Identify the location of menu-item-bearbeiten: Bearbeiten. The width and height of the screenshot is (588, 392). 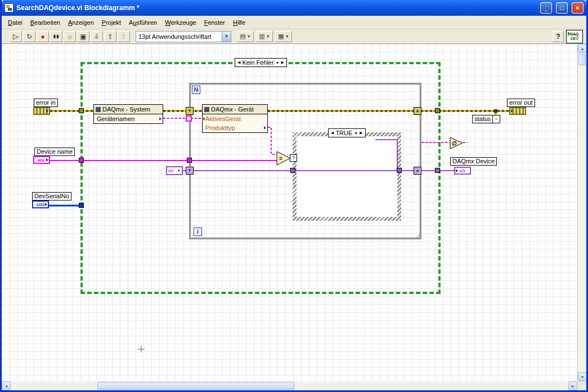
(45, 23).